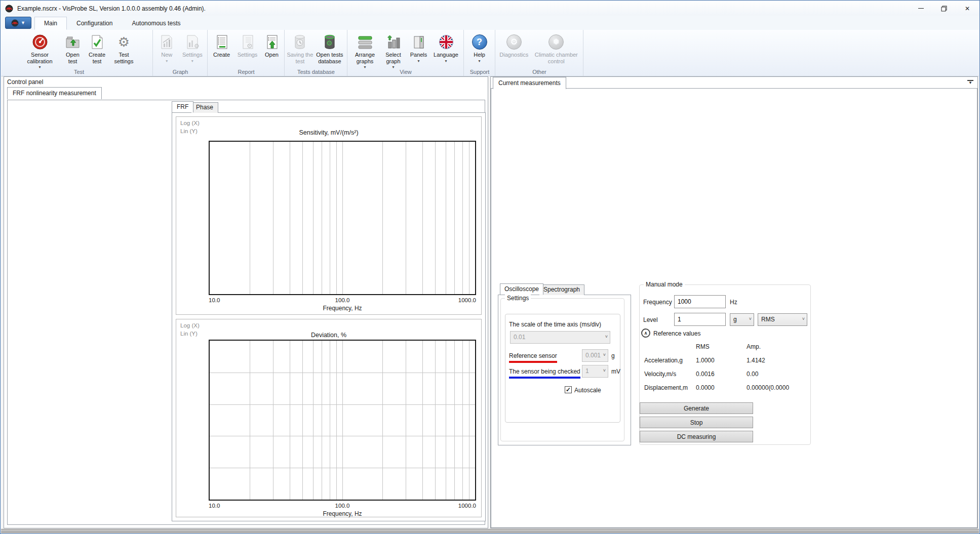  Describe the element at coordinates (646, 333) in the screenshot. I see `reference-values-expander: ∧` at that location.